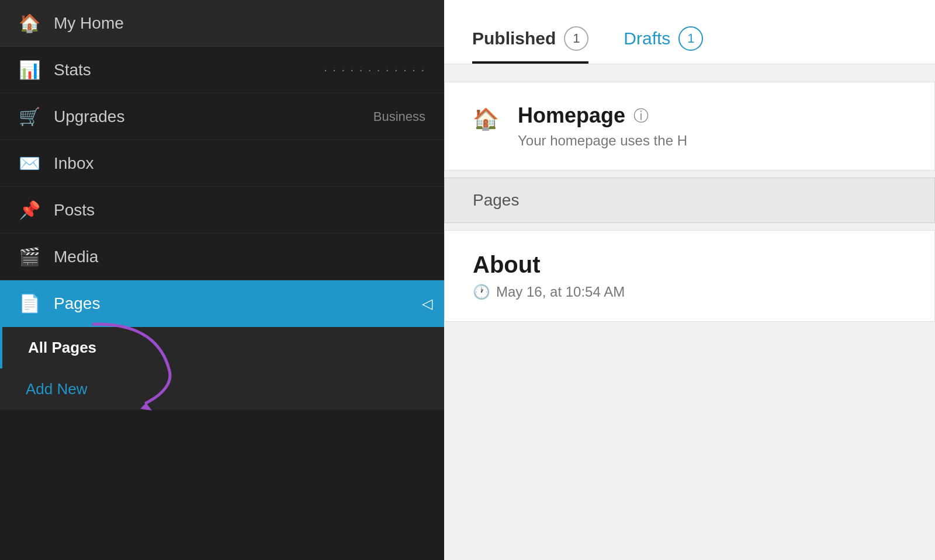 The image size is (935, 560). I want to click on homepage-card: 🏠 Homepage ⓘ Your homepage uses the H, so click(690, 126).